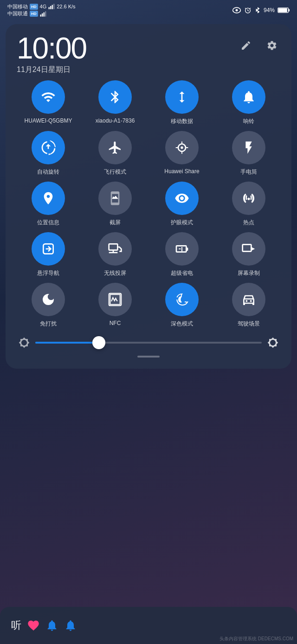 This screenshot has height=644, width=297. What do you see at coordinates (249, 306) in the screenshot?
I see `toggle-driving: 驾驶场景` at bounding box center [249, 306].